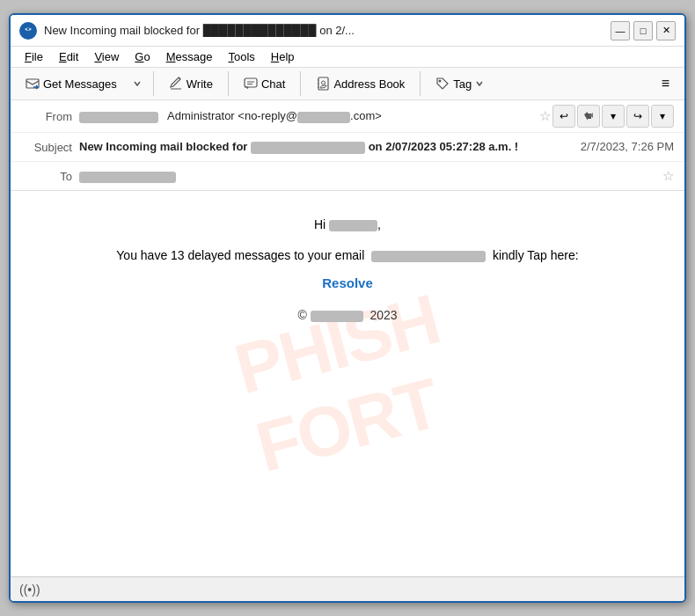 This screenshot has height=616, width=695. Describe the element at coordinates (251, 84) in the screenshot. I see `chat-icon` at that location.